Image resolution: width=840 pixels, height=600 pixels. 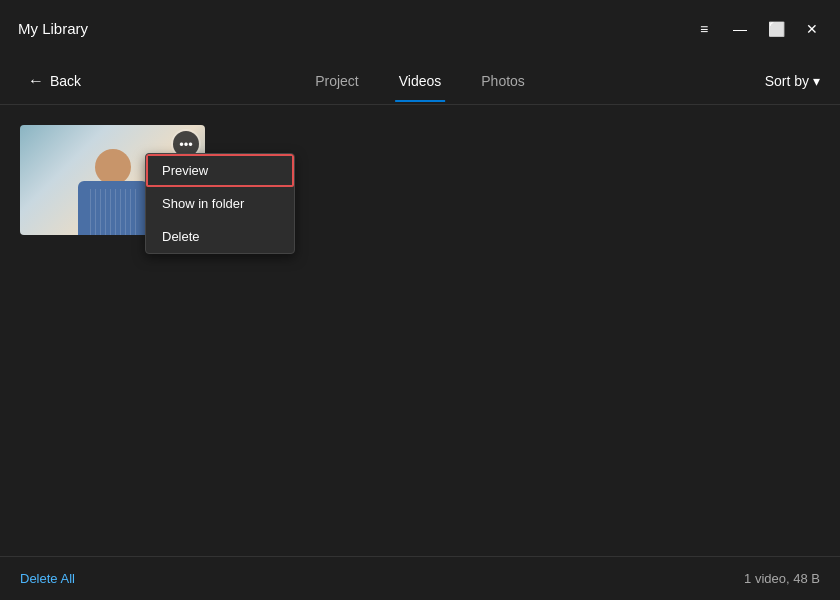 What do you see at coordinates (220, 236) in the screenshot?
I see `delete-menu-item: Delete` at bounding box center [220, 236].